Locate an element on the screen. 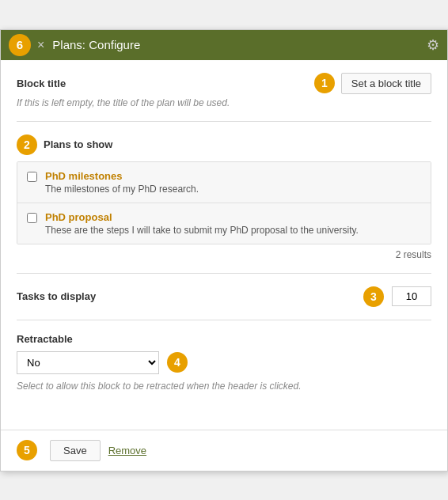 The image size is (448, 500). block-title-label: Block title is located at coordinates (41, 84).